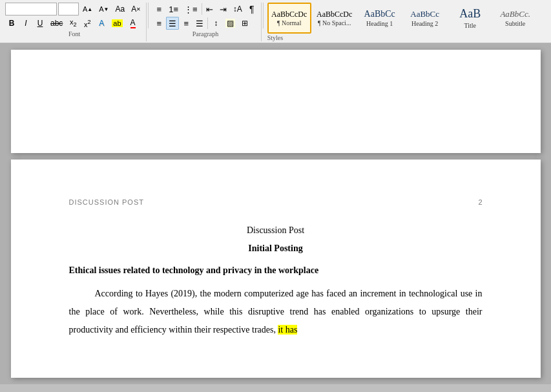 The image size is (551, 392). What do you see at coordinates (276, 231) in the screenshot?
I see `document-title: Discussion Post` at bounding box center [276, 231].